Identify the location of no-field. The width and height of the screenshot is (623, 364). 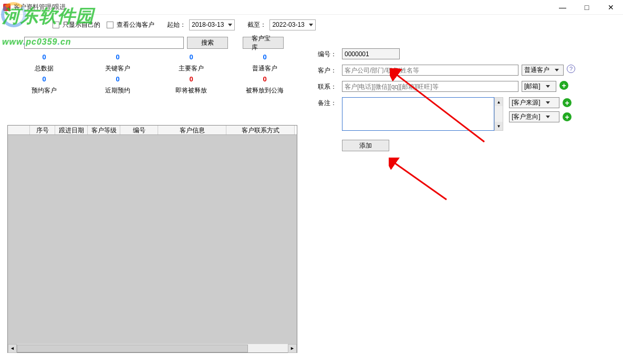
(371, 54).